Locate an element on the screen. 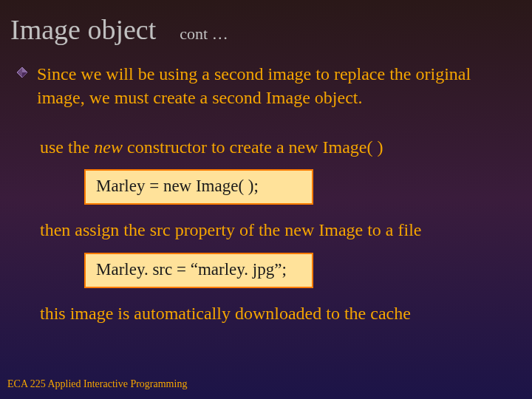 This screenshot has height=399, width=532. slide-footer: ECA 225 Applied Interactive Programming is located at coordinates (98, 384).